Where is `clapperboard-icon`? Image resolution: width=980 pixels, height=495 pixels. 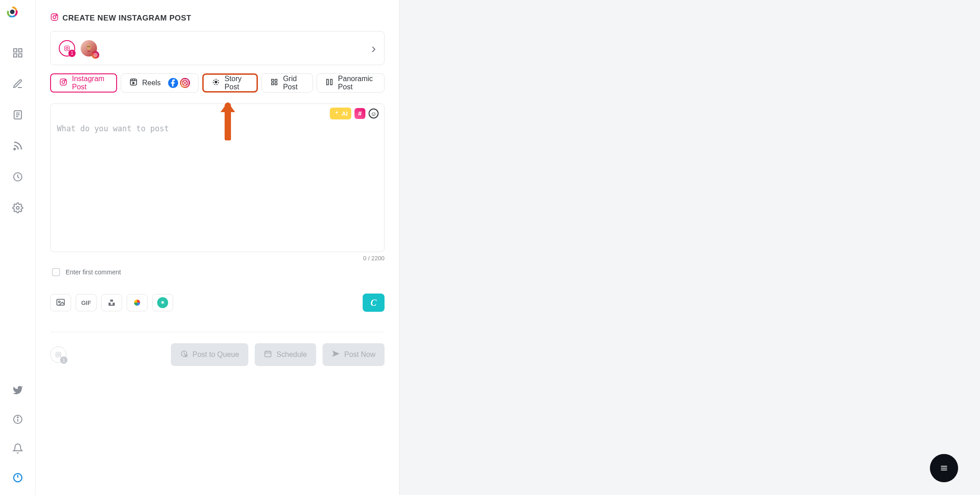
clapperboard-icon is located at coordinates (133, 83).